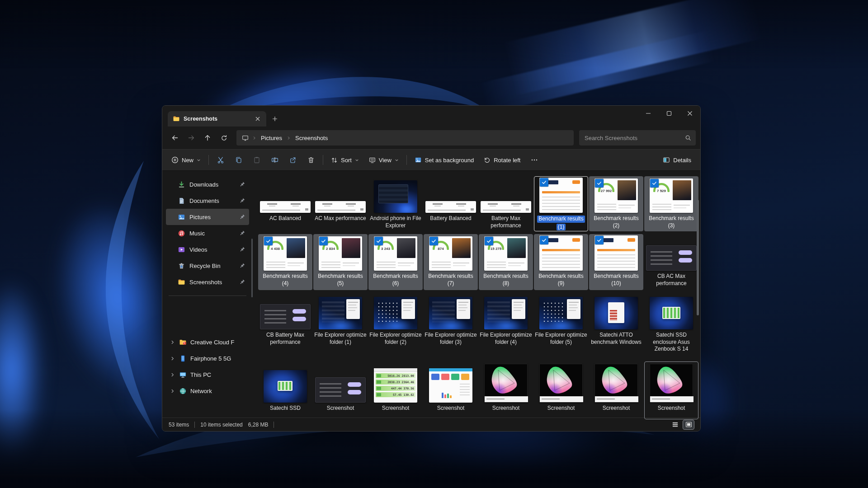 Image resolution: width=868 pixels, height=488 pixels. I want to click on file-tile: CB AC Max performance, so click(671, 262).